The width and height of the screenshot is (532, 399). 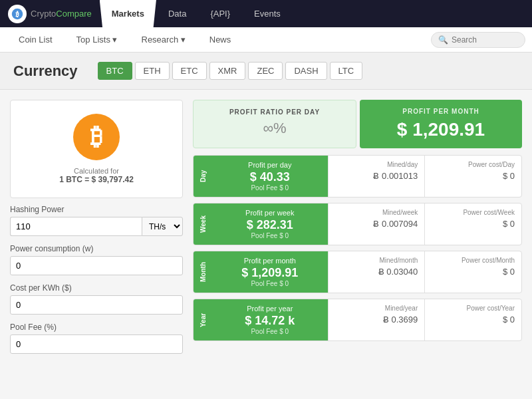 What do you see at coordinates (270, 225) in the screenshot?
I see `row-profit-value: $ 282.31` at bounding box center [270, 225].